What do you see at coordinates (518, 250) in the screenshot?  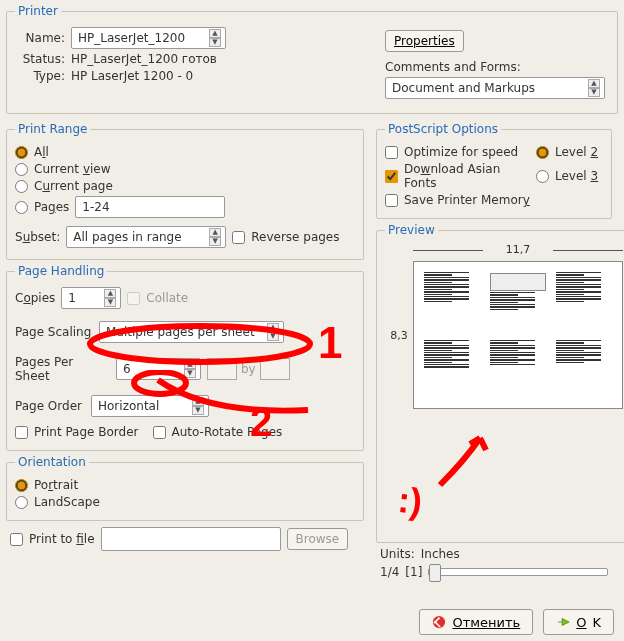 I see `preview-width: 11,7` at bounding box center [518, 250].